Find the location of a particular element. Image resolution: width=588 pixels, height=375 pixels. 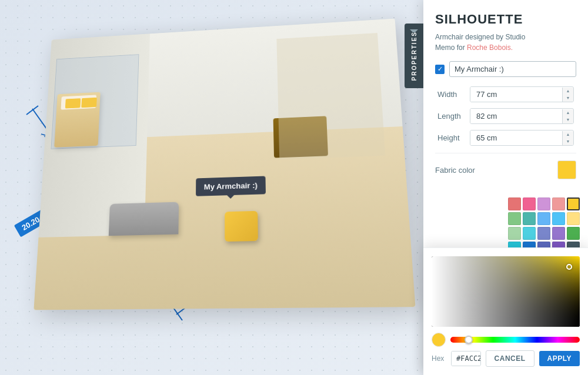

bedroom-area is located at coordinates (95, 101).